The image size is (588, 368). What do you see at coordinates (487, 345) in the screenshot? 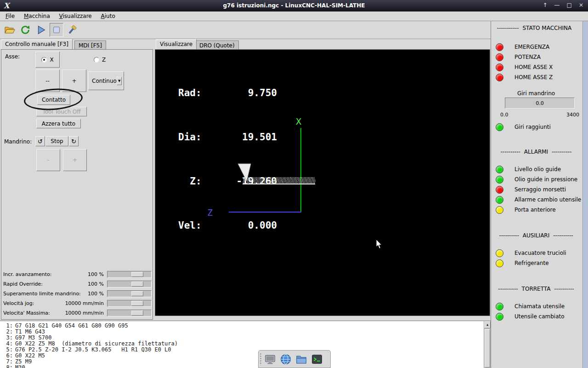
I see `gcode-scrollbar: ▲` at bounding box center [487, 345].